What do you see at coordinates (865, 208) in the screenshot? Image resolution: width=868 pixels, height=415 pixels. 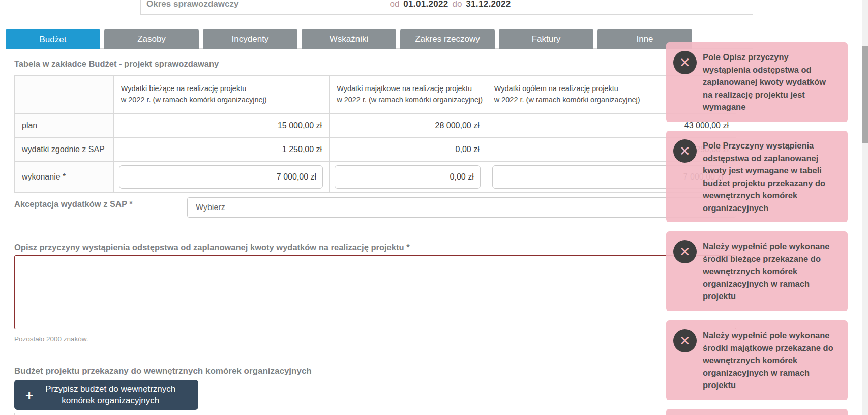 I see `vertical-scrollbar-track` at bounding box center [865, 208].